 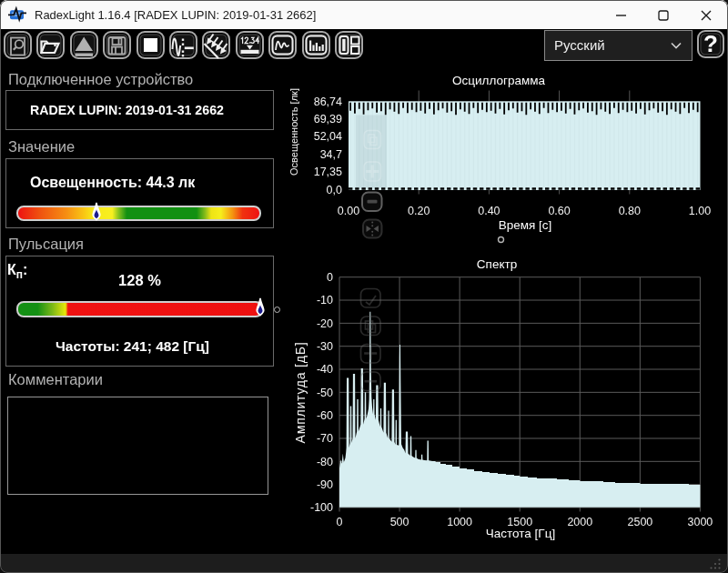 What do you see at coordinates (559, 211) in the screenshot?
I see `svg-text: 0.60` at bounding box center [559, 211].